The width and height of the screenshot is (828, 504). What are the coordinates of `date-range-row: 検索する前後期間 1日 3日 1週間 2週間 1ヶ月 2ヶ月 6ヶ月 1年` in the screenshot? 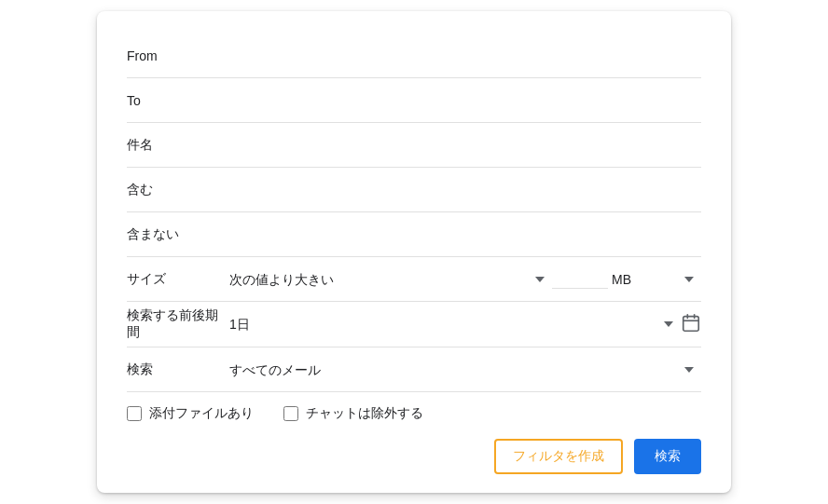 It's located at (414, 324).